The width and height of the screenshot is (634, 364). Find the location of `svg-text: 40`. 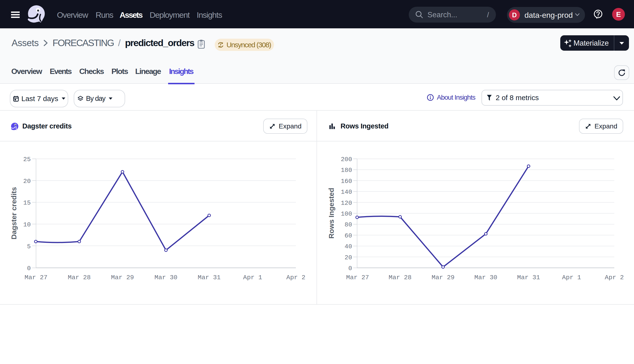

svg-text: 40 is located at coordinates (348, 246).